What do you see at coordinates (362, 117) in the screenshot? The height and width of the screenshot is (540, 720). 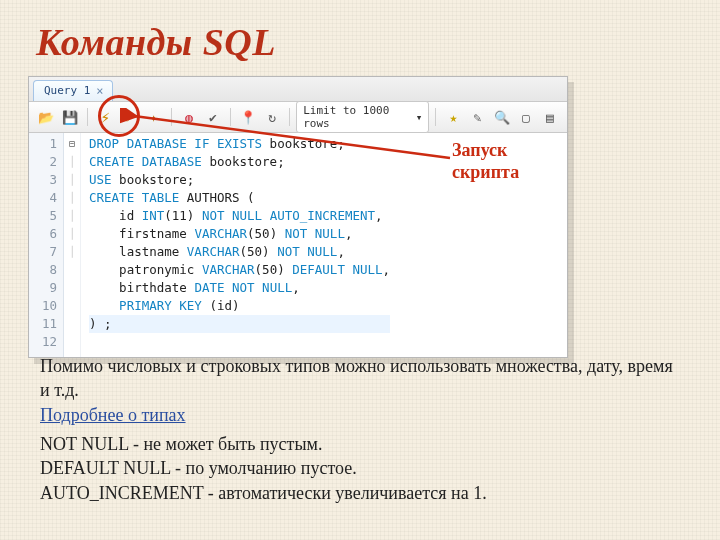 I see `limit-dropdown: Limit to 1000 rows ▾` at bounding box center [362, 117].